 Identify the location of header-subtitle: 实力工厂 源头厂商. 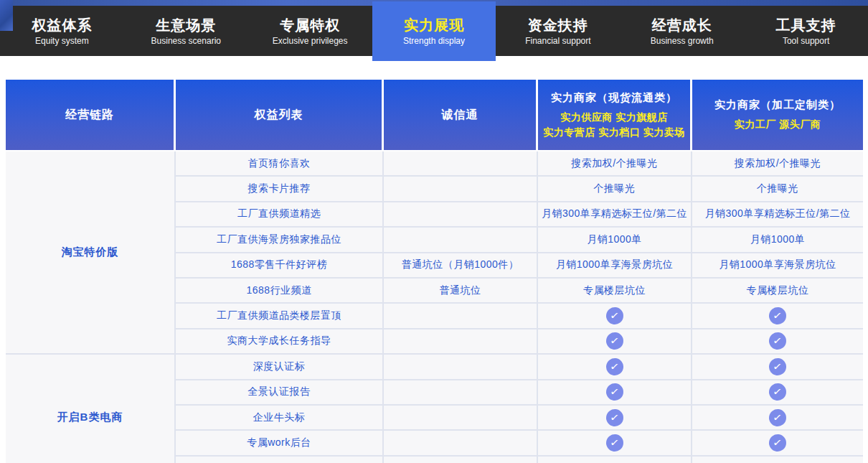
(778, 125).